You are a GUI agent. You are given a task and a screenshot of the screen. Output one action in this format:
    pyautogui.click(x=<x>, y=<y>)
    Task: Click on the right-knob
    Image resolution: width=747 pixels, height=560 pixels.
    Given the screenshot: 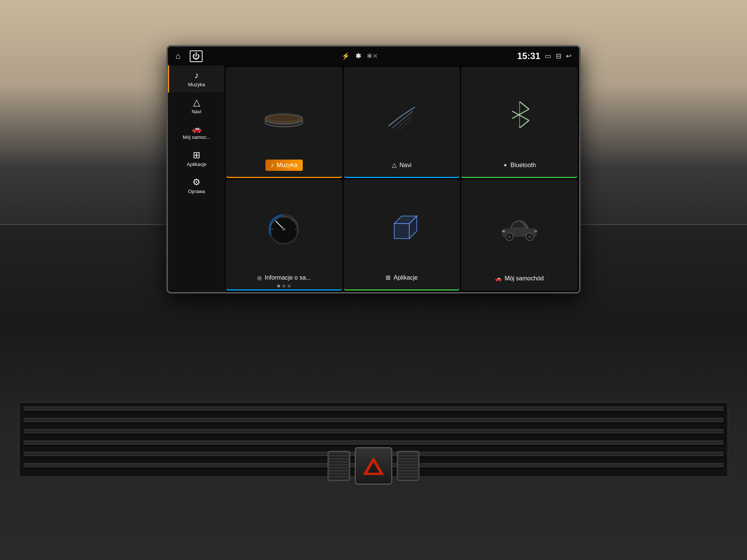 What is the action you would take?
    pyautogui.click(x=408, y=466)
    